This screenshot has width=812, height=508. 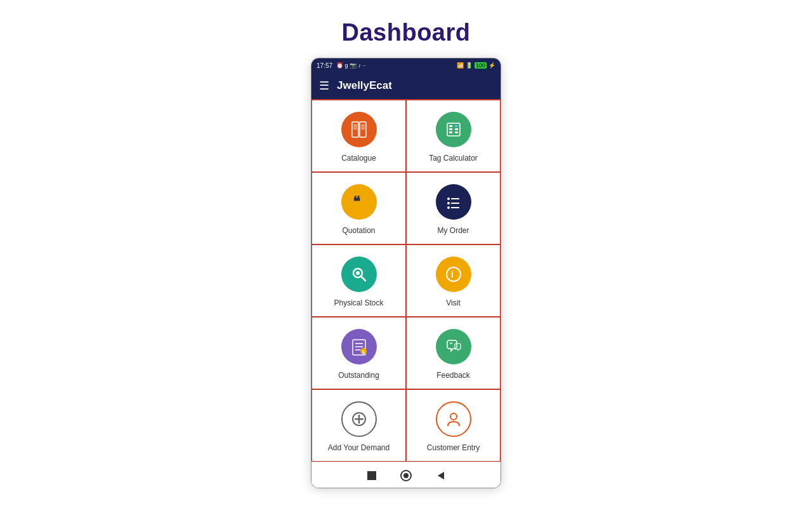 I want to click on status-icons: ⏰ g 📷 ♪ ··, so click(x=351, y=65).